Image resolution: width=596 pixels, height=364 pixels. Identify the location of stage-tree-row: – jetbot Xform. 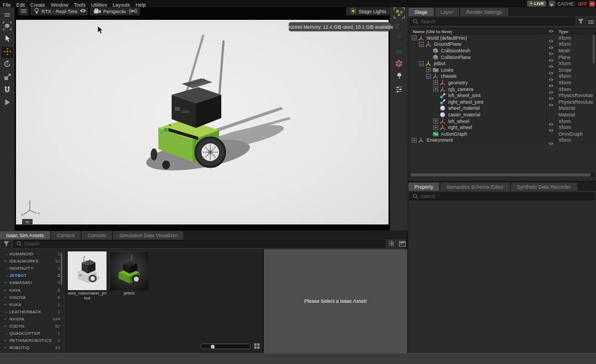
(502, 63).